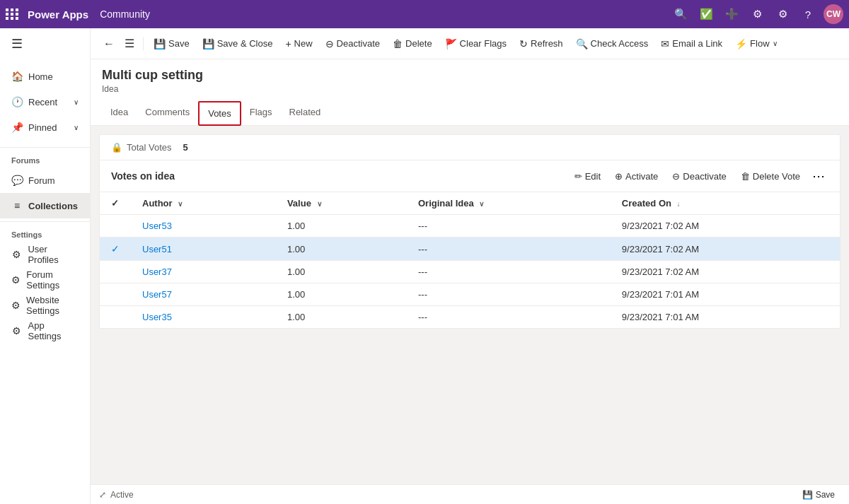 The width and height of the screenshot is (849, 504). What do you see at coordinates (53, 206) in the screenshot?
I see `sidebar-item-label-collections: Collections` at bounding box center [53, 206].